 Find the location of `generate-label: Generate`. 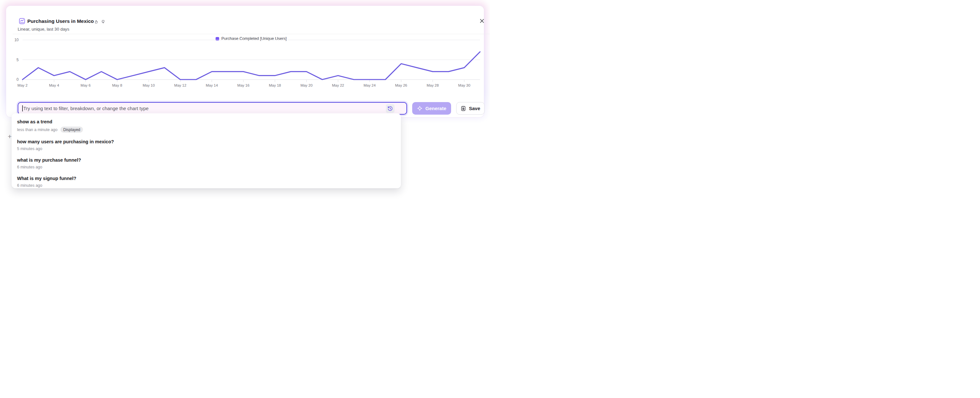

generate-label: Generate is located at coordinates (436, 108).